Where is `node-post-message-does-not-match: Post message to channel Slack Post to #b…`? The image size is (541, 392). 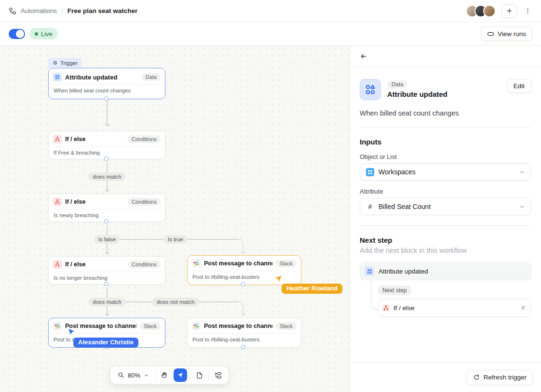
node-post-message-does-not-match: Post message to channel Slack Post to #b… is located at coordinates (244, 333).